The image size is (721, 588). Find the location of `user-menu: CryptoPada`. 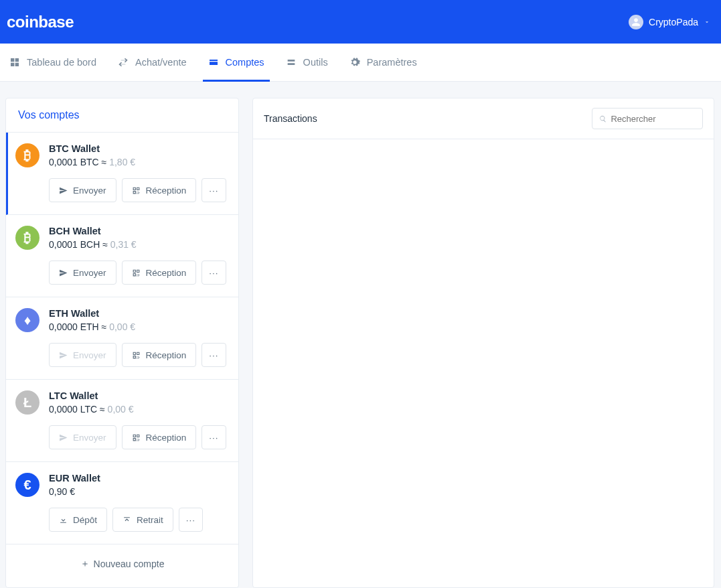

user-menu: CryptoPada is located at coordinates (669, 22).